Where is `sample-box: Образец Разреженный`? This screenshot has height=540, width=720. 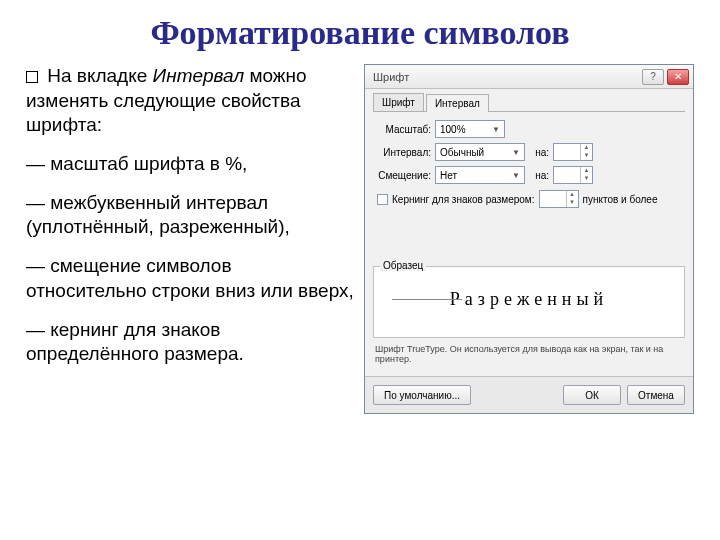
sample-box: Образец Разреженный is located at coordinates (529, 302).